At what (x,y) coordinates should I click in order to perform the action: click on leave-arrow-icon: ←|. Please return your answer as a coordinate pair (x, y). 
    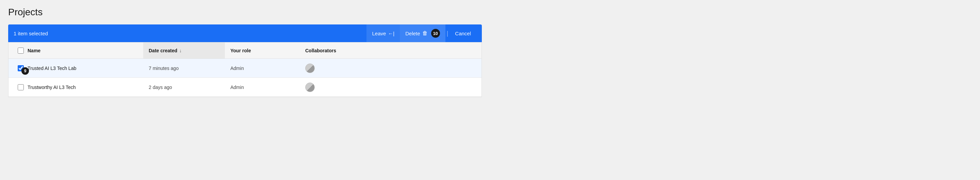
    Looking at the image, I should click on (391, 33).